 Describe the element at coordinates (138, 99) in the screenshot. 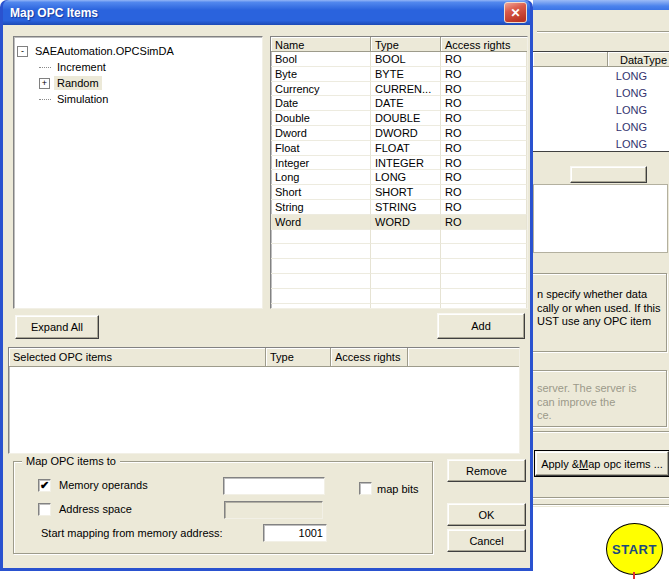

I see `tree-item-simulation: Simulation` at that location.